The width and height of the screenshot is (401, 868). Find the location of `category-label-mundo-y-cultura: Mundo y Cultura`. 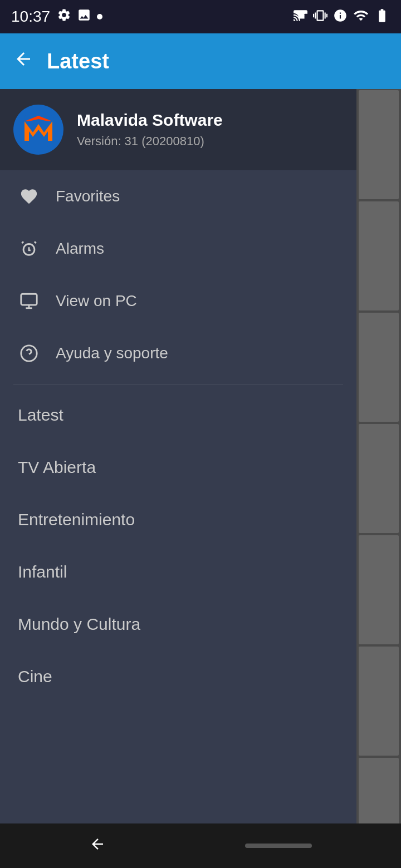

category-label-mundo-y-cultura: Mundo y Cultura is located at coordinates (79, 624).